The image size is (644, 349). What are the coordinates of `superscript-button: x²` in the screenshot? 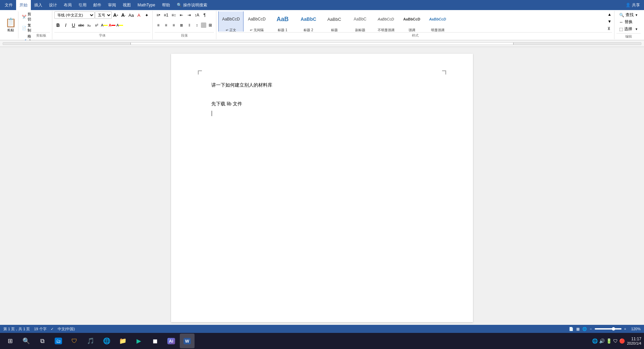 It's located at (97, 25).